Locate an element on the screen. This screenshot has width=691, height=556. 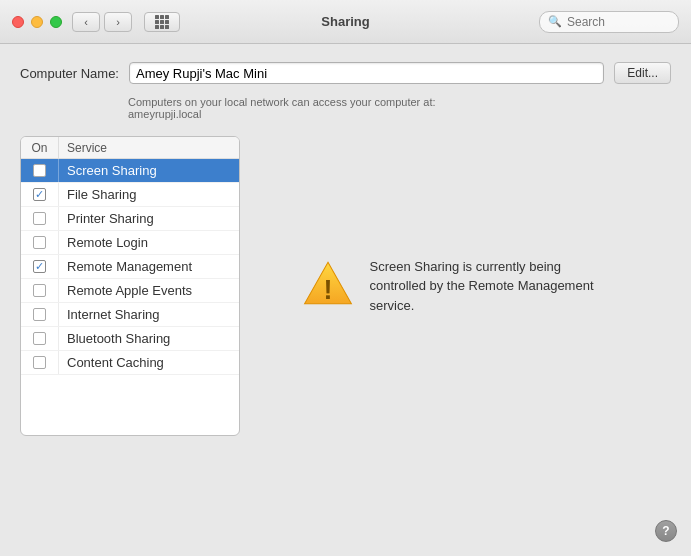
warning-box: ! Screen Sharing is currently being cont… is located at coordinates (456, 286).